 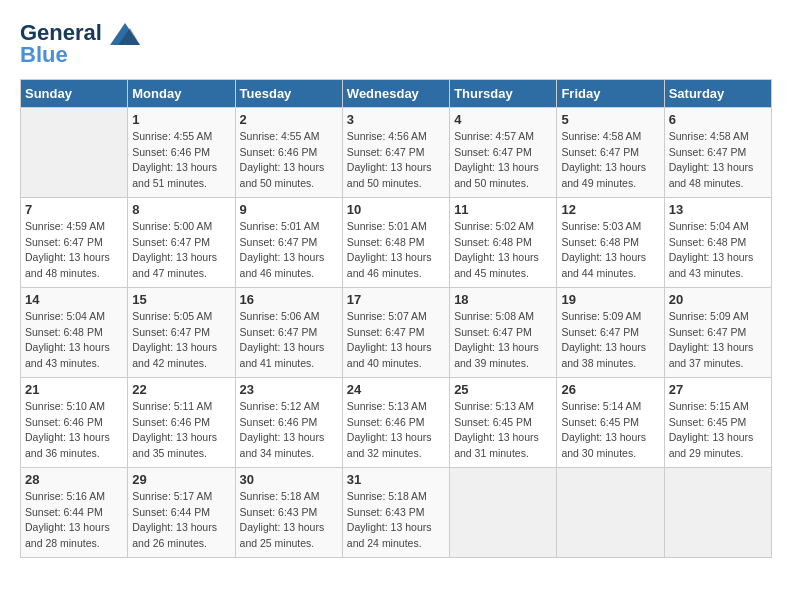 What do you see at coordinates (396, 512) in the screenshot?
I see `calendar-week-5: 28Sunrise: 5:16 AMSunset: 6:44 PMDayligh…` at bounding box center [396, 512].